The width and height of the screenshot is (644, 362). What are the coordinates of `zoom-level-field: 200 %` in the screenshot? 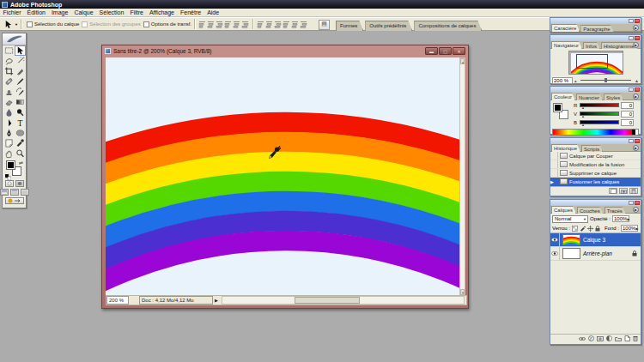 It's located at (118, 300).